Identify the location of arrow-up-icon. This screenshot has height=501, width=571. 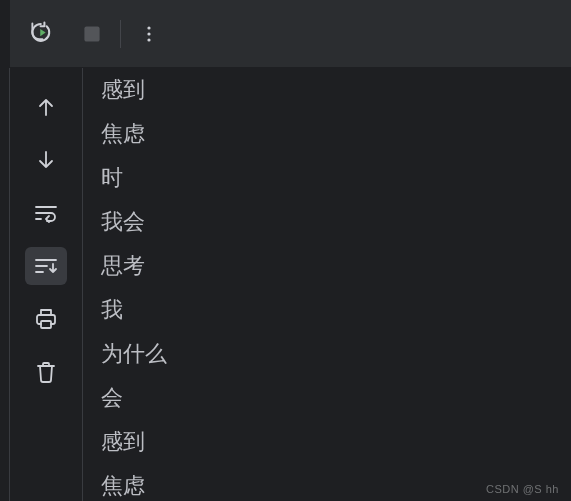
(46, 107).